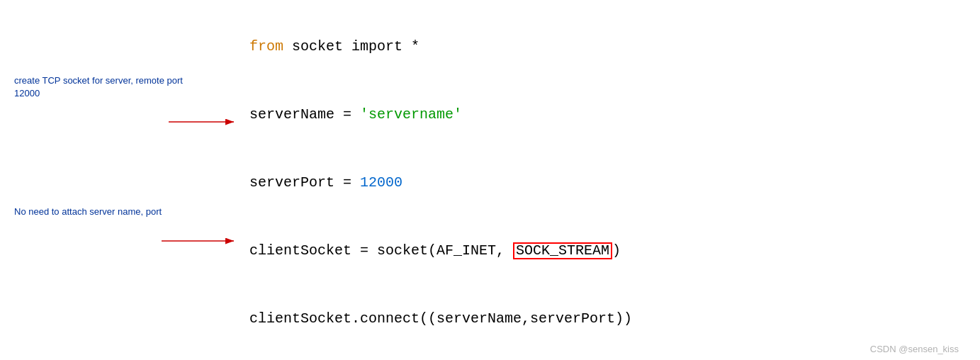 The width and height of the screenshot is (980, 360). I want to click on code-servername-str: 'servername', so click(411, 115).